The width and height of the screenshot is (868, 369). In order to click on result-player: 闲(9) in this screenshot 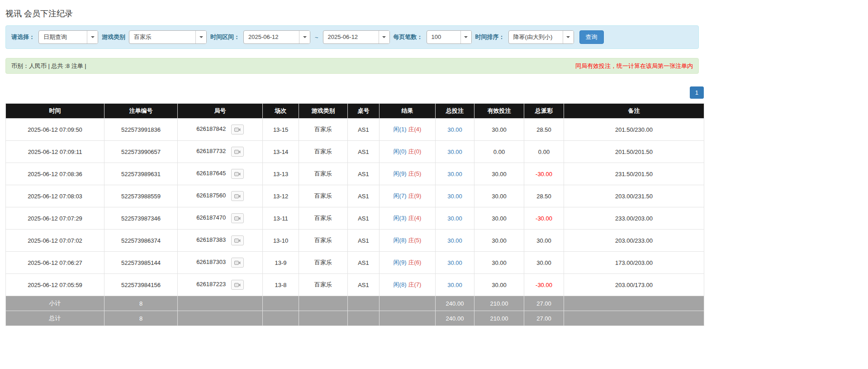, I will do `click(400, 263)`.